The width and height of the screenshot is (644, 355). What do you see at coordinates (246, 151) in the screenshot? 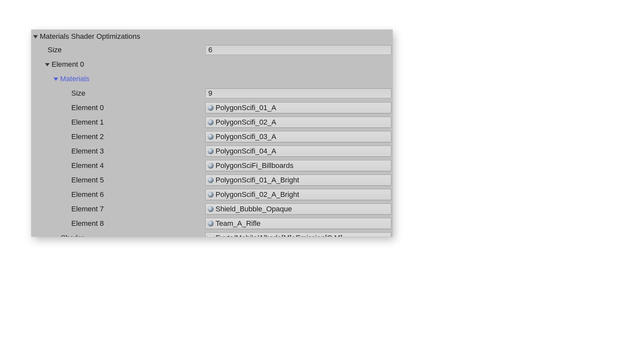
I see `material-name: PolygonScifi_04_A` at bounding box center [246, 151].